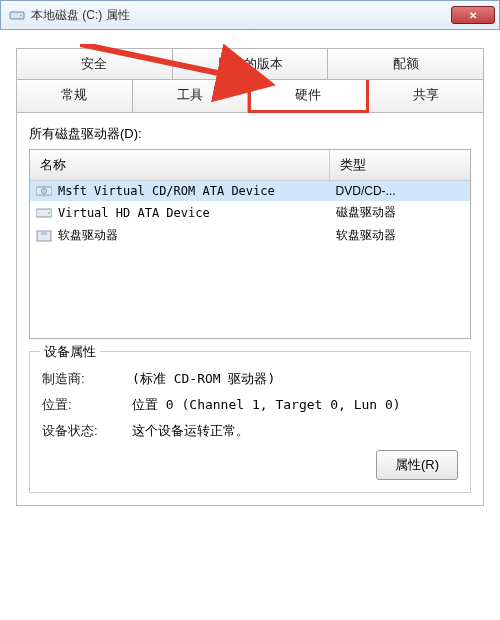 The height and width of the screenshot is (620, 500). What do you see at coordinates (250, 191) in the screenshot?
I see `list-item: Msft Virtual CD/ROM ATA Device DVD/CD-..…` at bounding box center [250, 191].